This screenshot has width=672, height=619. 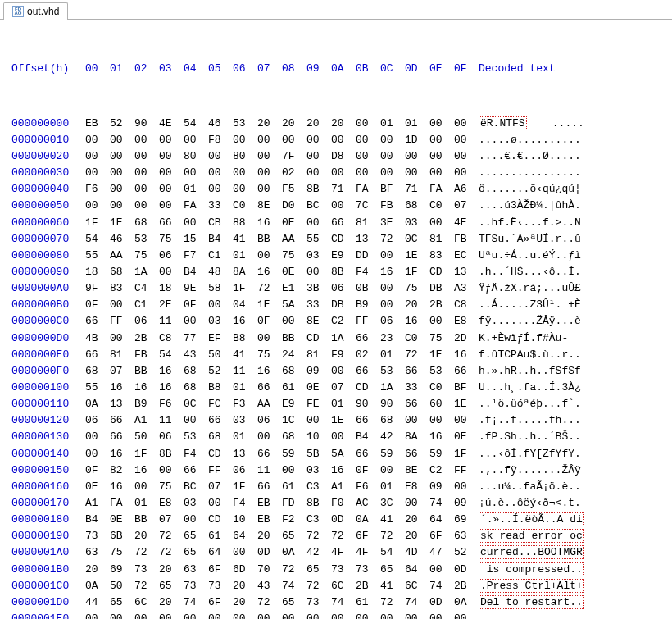 What do you see at coordinates (319, 388) in the screenshot?
I see `byte: 0E` at bounding box center [319, 388].